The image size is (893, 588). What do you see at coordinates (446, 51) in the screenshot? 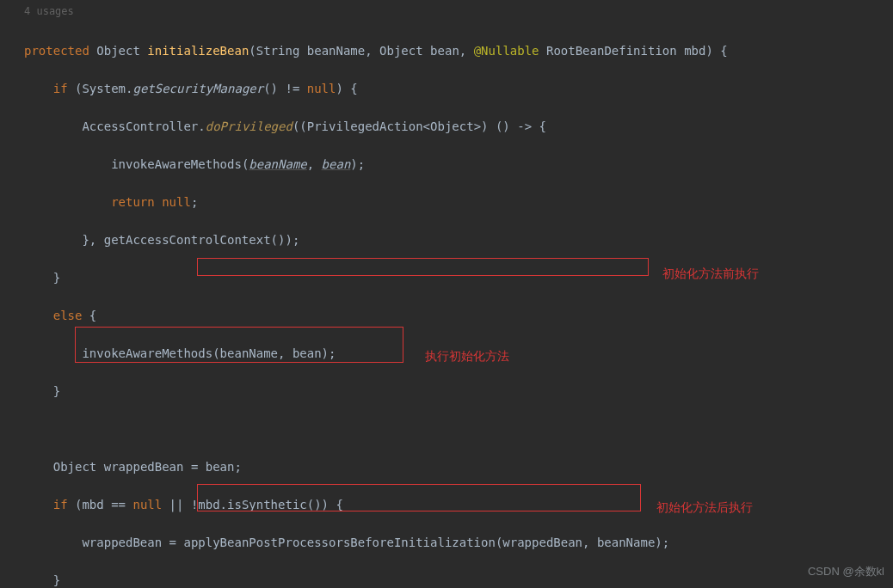
I see `code-line: protected Object initializeBean(String b…` at bounding box center [446, 51].